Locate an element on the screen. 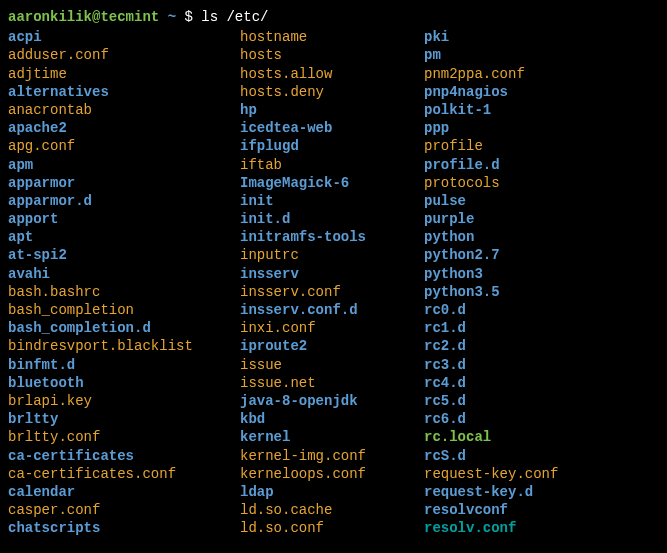  ls-entry: insserv.conf.d is located at coordinates (332, 310).